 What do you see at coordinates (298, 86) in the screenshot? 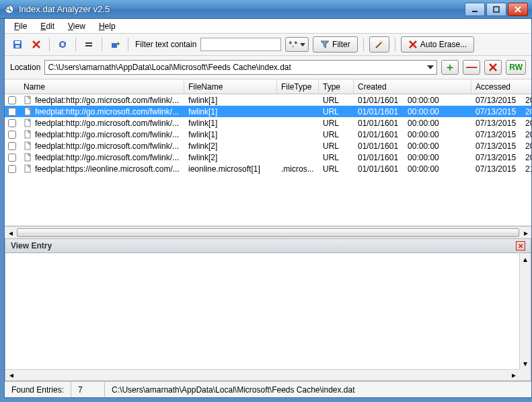
I see `column-filetype: FileType` at bounding box center [298, 86].